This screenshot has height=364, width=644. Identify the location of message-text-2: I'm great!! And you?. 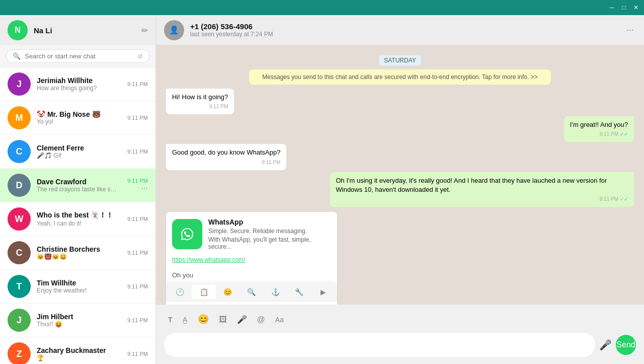
(599, 125).